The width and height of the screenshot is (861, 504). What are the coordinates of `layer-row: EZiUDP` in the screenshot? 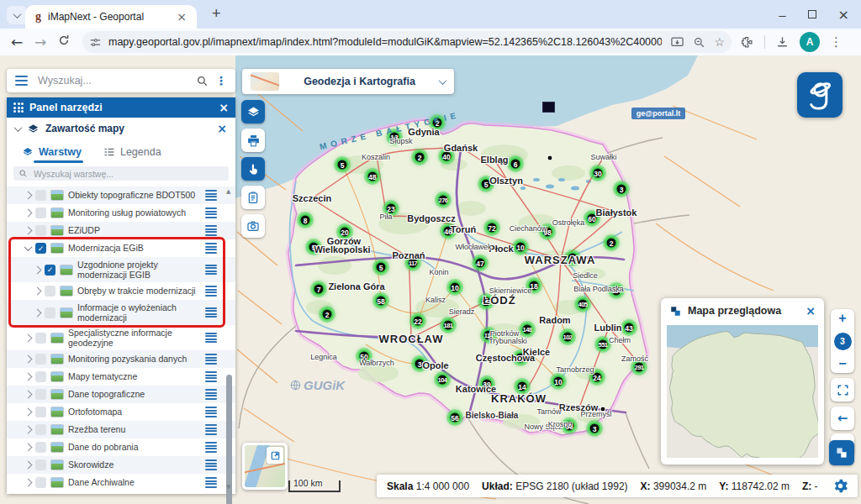 It's located at (121, 230).